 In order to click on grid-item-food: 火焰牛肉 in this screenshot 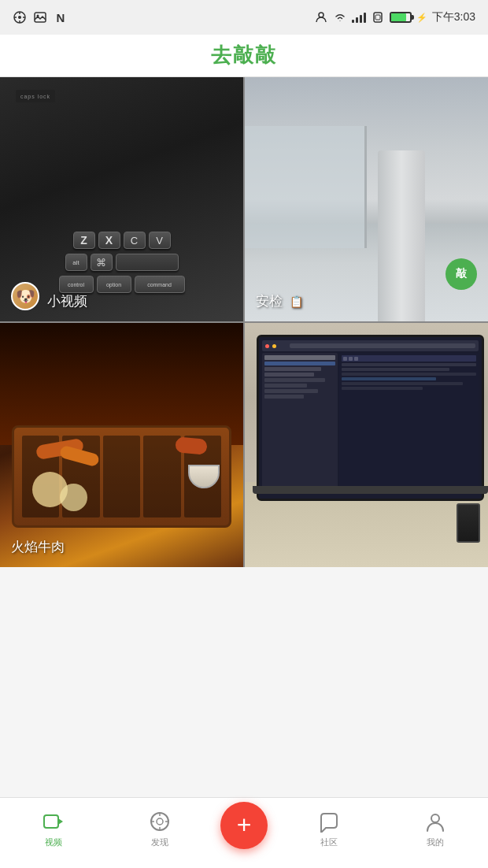, I will do `click(121, 445)`.